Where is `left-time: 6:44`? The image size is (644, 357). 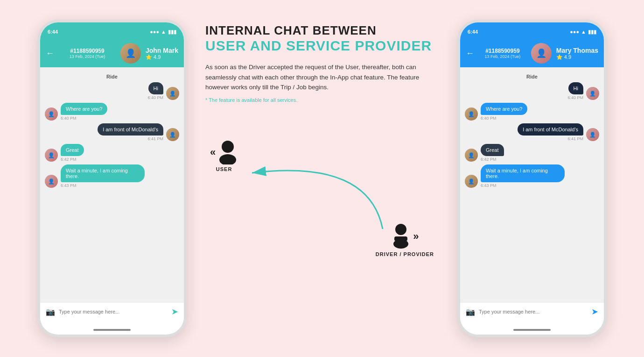
left-time: 6:44 is located at coordinates (53, 32).